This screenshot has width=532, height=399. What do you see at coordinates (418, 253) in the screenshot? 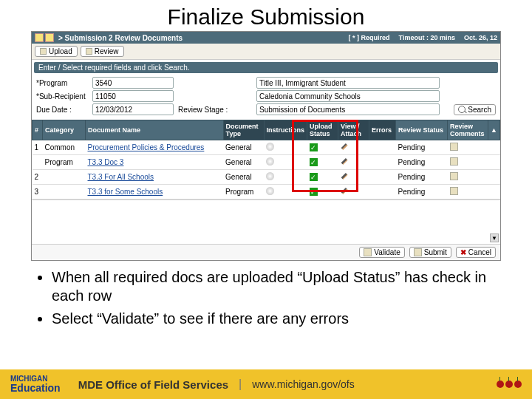
I see `submit-icon` at bounding box center [418, 253].